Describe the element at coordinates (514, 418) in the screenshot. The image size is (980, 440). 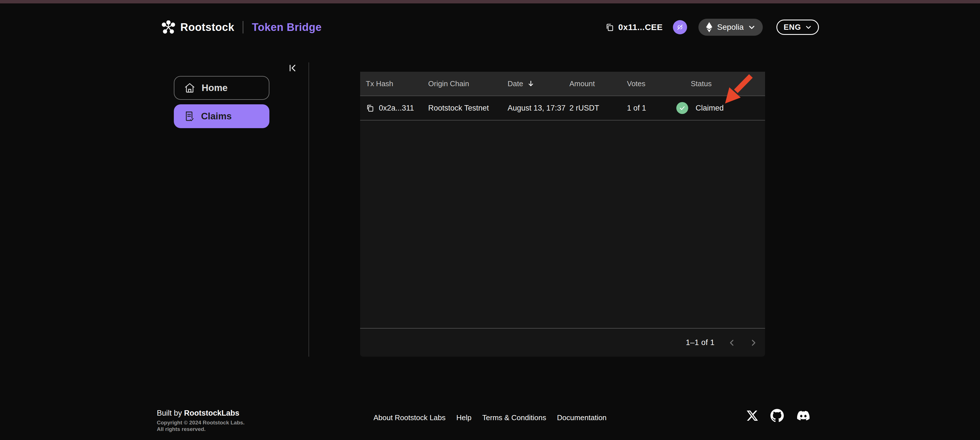
I see `footer-link-terms: Terms & Conditions` at that location.